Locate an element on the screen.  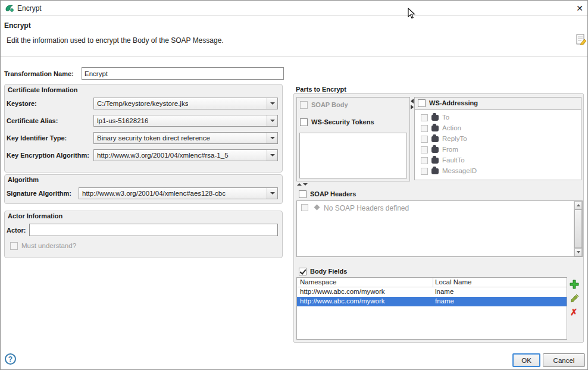
actor-label: Actor: is located at coordinates (16, 230).